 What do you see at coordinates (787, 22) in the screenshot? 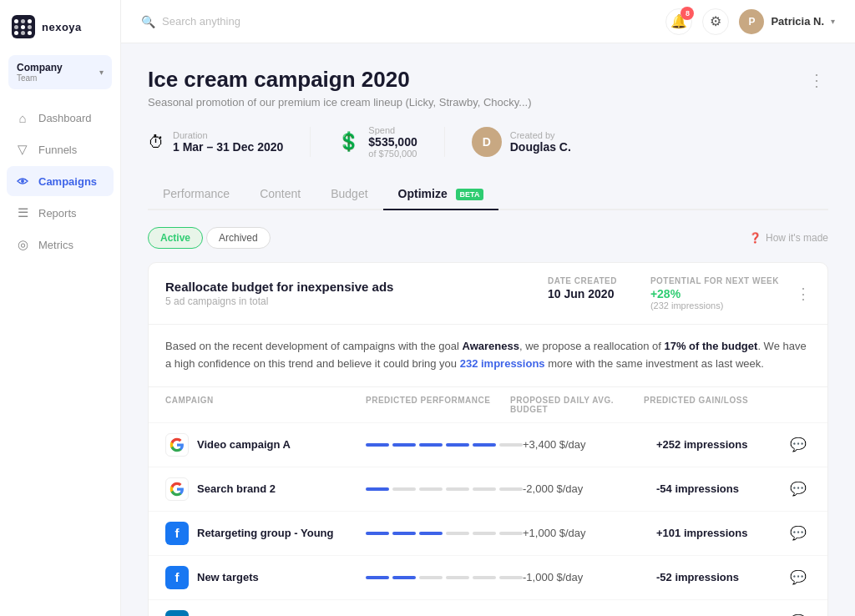
I see `user-menu: P Patricia N. ▾` at bounding box center [787, 22].